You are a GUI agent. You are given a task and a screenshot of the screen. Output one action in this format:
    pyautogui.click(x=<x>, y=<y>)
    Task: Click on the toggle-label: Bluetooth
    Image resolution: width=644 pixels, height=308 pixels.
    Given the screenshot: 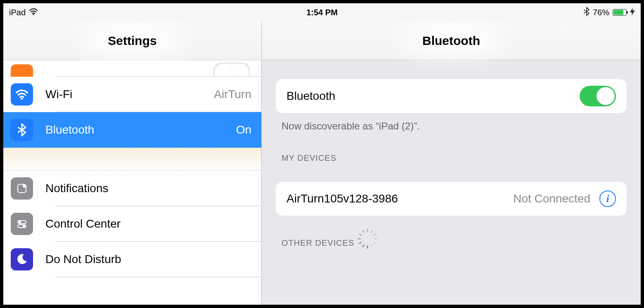 What is the action you would take?
    pyautogui.click(x=433, y=96)
    